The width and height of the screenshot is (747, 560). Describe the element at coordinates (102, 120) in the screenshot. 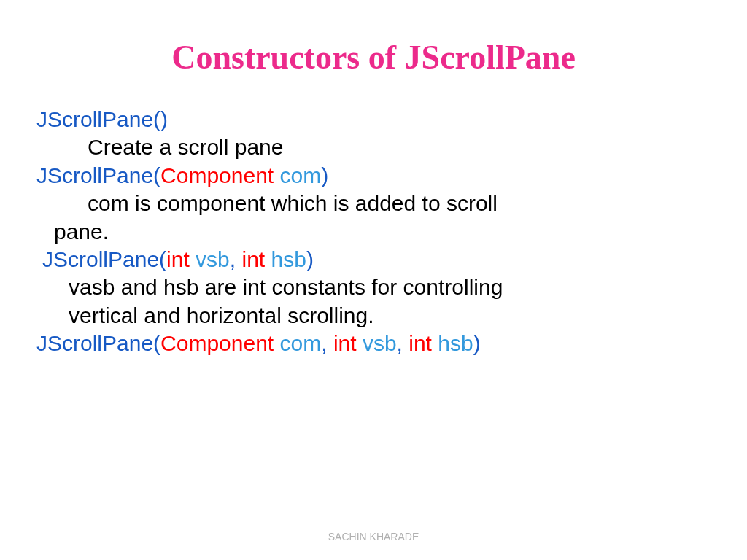

I see `signature-text: JScrollPane()` at that location.